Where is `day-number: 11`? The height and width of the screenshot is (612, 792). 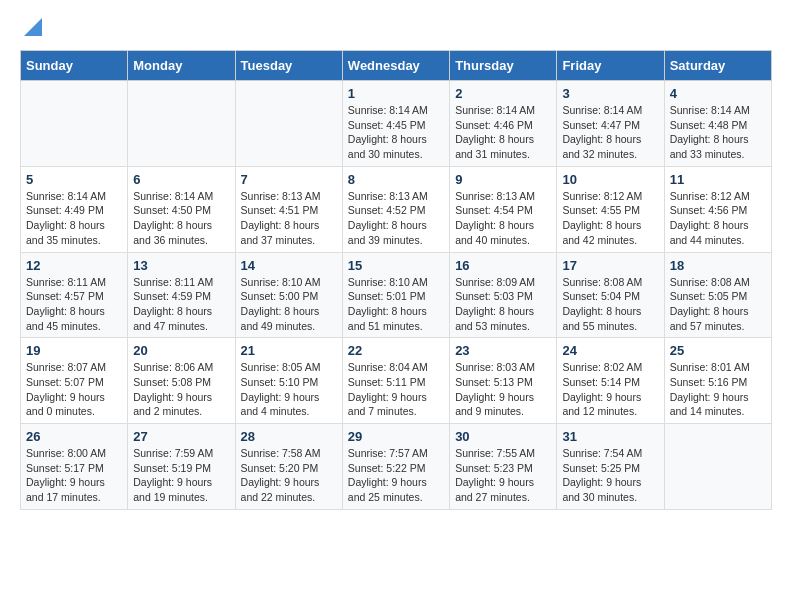
day-number: 11 is located at coordinates (718, 180).